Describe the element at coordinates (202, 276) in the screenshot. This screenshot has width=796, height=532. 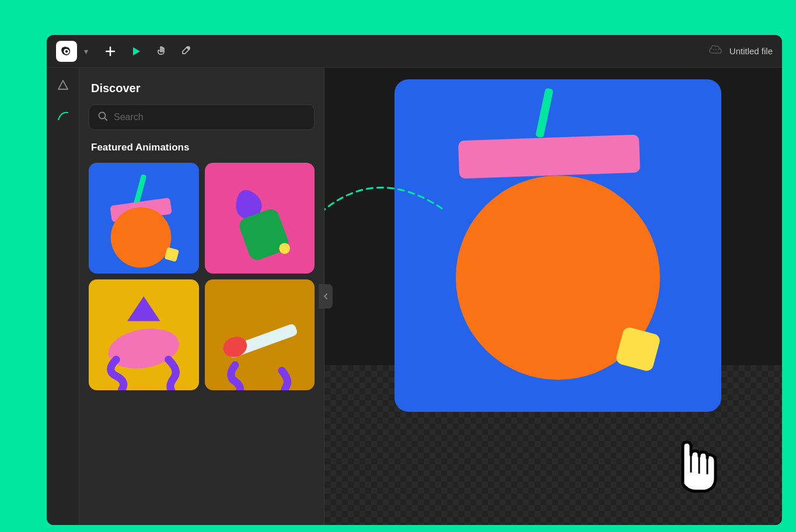
I see `animation-grid` at that location.